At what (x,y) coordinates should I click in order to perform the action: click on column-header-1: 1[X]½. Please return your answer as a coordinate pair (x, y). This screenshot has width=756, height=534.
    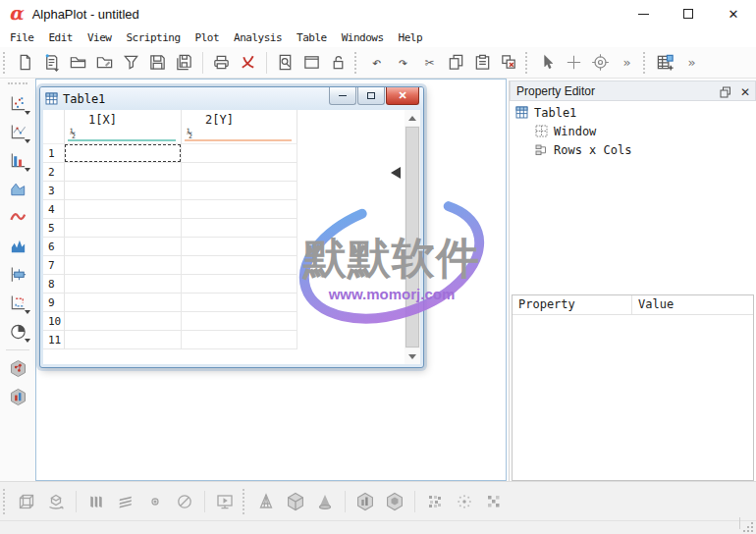
    Looking at the image, I should click on (124, 128).